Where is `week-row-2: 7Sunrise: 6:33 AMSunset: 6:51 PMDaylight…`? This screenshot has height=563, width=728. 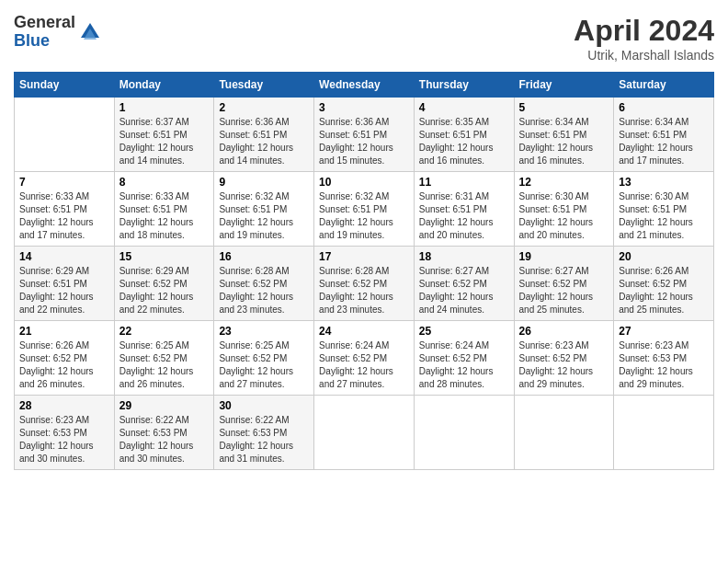
week-row-2: 7Sunrise: 6:33 AMSunset: 6:51 PMDaylight… is located at coordinates (364, 210).